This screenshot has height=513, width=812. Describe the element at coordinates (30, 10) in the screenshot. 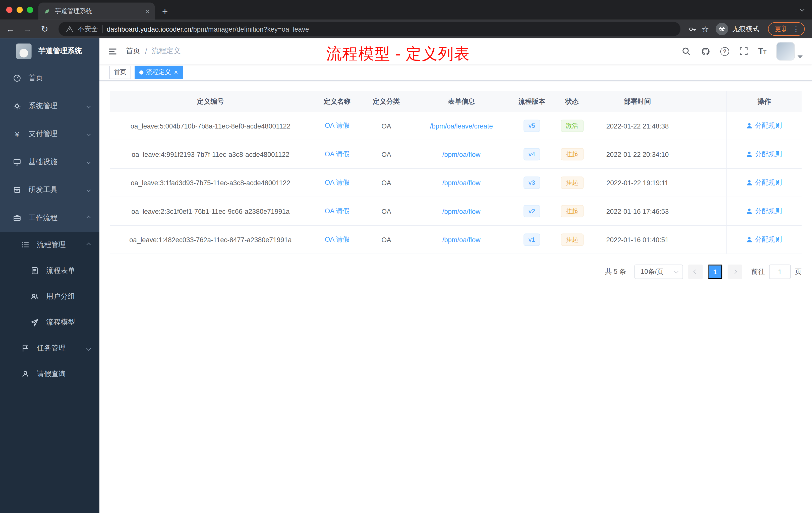

I see `zoom-window-button` at that location.